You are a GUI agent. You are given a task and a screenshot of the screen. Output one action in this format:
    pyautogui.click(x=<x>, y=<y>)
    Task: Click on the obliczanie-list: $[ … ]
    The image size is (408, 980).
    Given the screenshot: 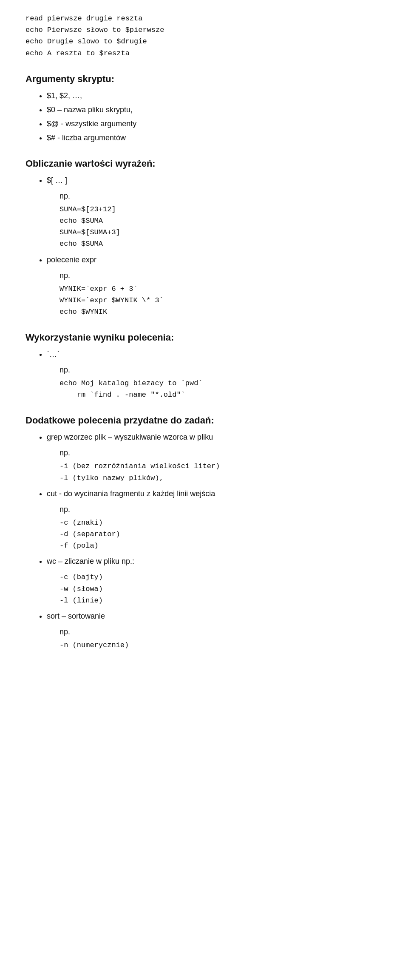 What is the action you would take?
    pyautogui.click(x=204, y=180)
    